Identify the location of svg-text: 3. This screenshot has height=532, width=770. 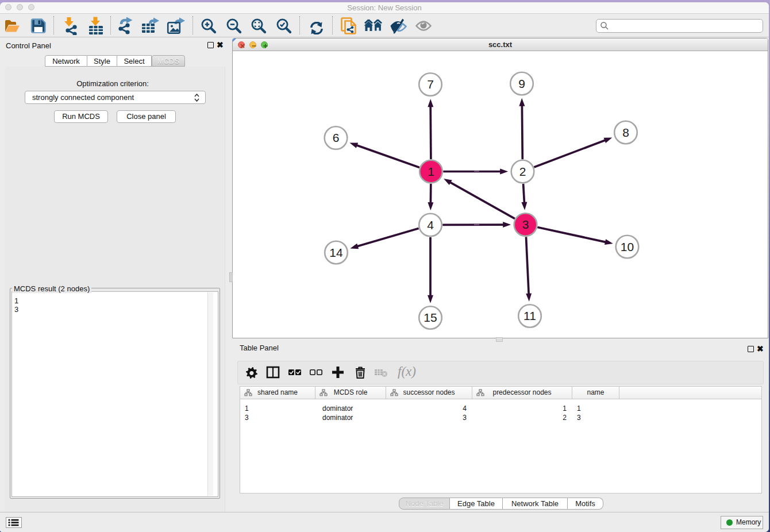
(526, 224).